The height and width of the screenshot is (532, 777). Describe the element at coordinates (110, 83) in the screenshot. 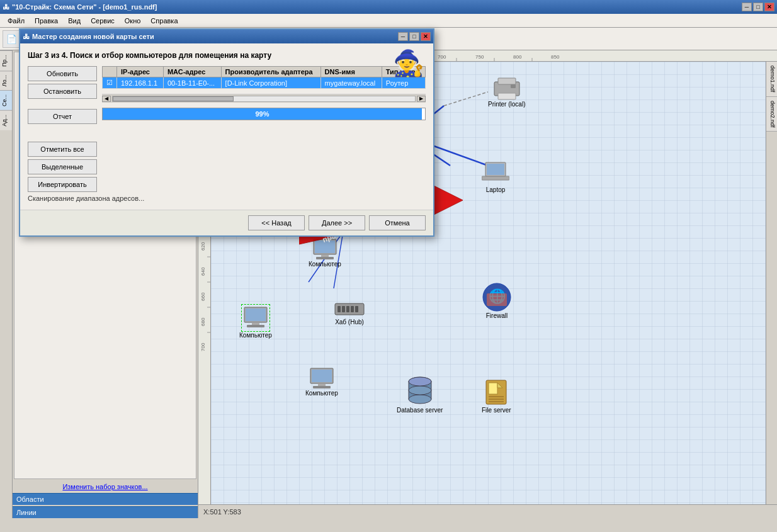

I see `row-checkbox: ☑` at that location.